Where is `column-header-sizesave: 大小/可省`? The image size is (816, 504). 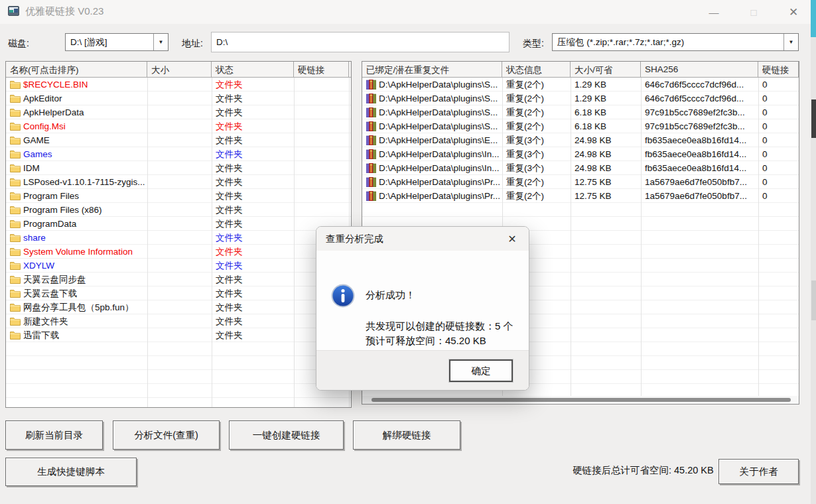
column-header-sizesave: 大小/可省 is located at coordinates (606, 69).